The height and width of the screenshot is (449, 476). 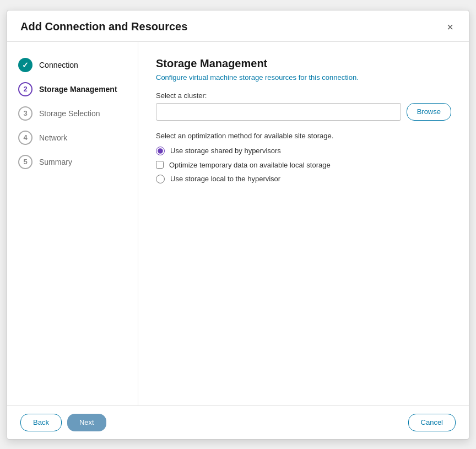 I want to click on next-button: Next, so click(x=87, y=423).